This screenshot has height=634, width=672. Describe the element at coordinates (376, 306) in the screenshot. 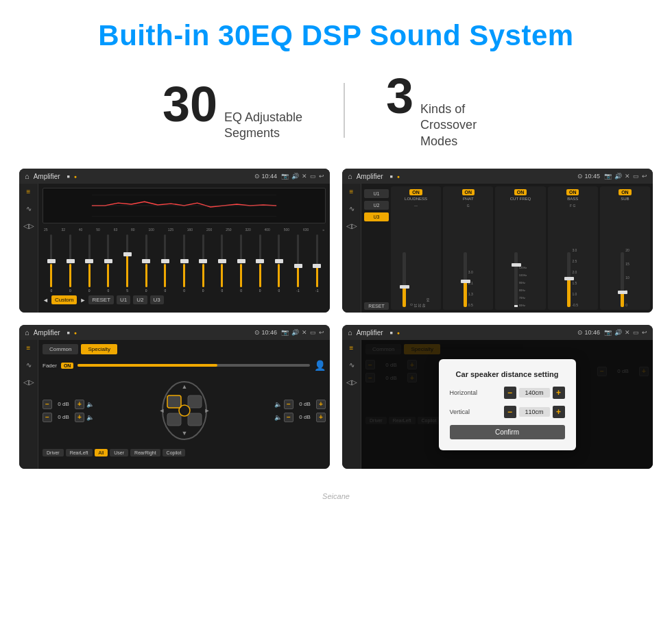

I see `cross-reset: RESET` at that location.